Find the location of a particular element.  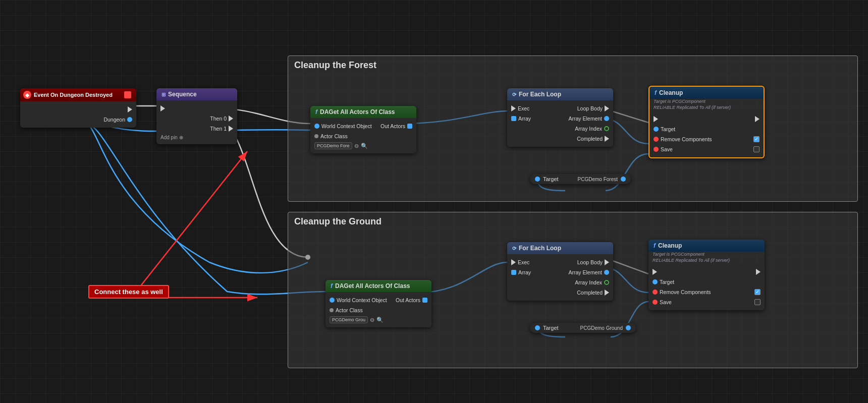

forest-fe-loopbody-pin is located at coordinates (607, 108).